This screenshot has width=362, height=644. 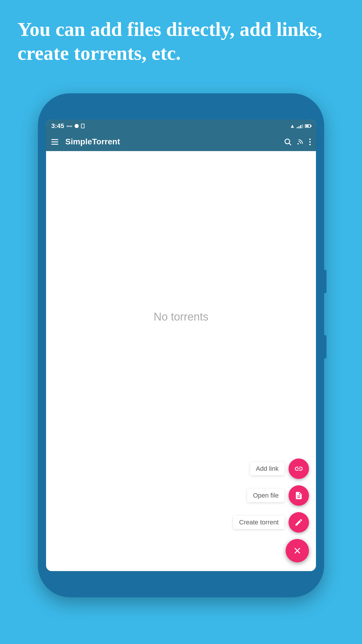 What do you see at coordinates (278, 496) in the screenshot?
I see `open-file-item: Open file` at bounding box center [278, 496].